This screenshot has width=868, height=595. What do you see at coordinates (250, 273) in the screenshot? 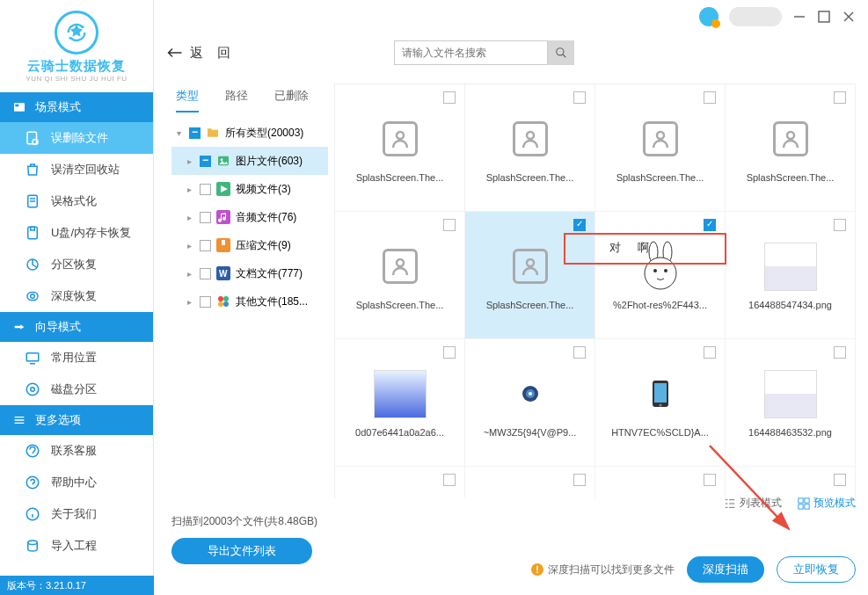
I see `tree-docs: ▸ W 文档文件(777)` at bounding box center [250, 273].